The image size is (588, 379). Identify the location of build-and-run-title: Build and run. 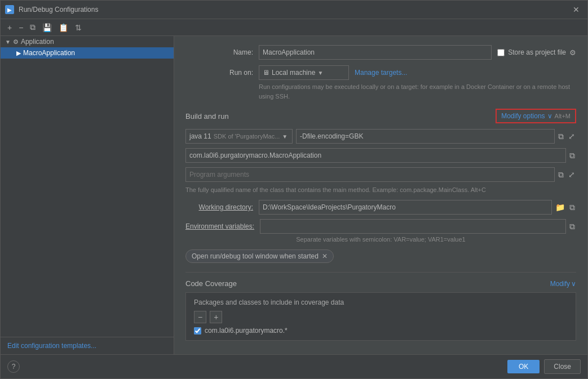
(207, 116).